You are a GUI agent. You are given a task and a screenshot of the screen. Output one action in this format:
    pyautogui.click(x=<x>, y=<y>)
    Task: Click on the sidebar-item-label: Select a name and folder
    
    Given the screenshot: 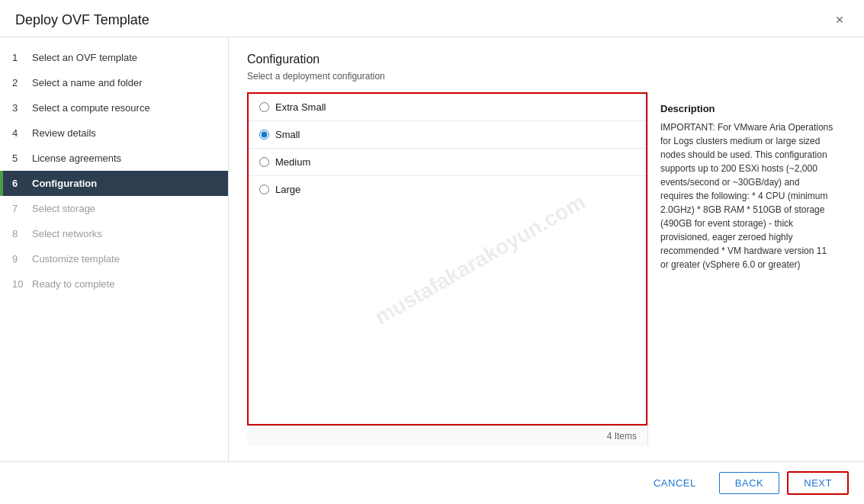 What is the action you would take?
    pyautogui.click(x=87, y=82)
    